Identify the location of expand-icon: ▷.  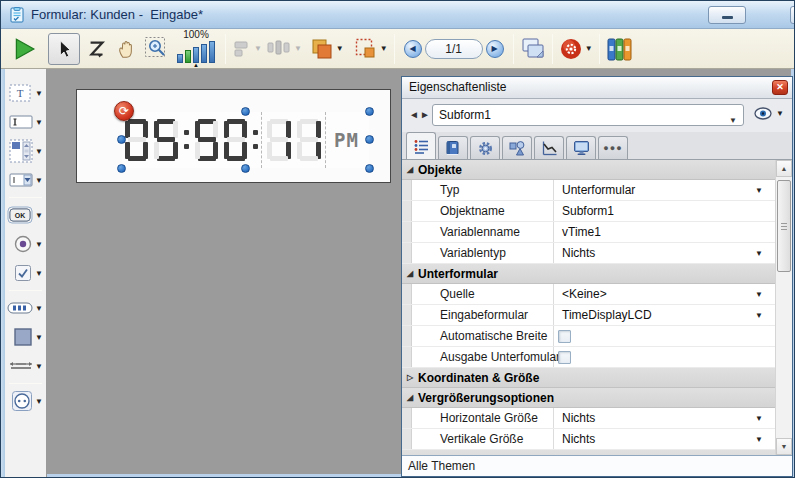
(410, 378).